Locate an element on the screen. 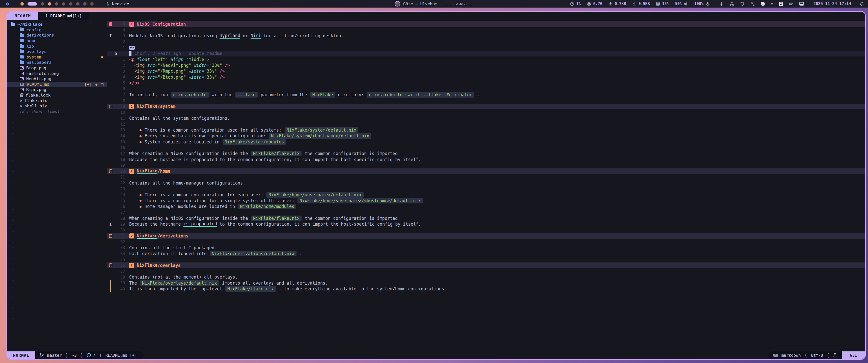  editor-line: 38Contains (not at the moment) all overl… is located at coordinates (486, 277).